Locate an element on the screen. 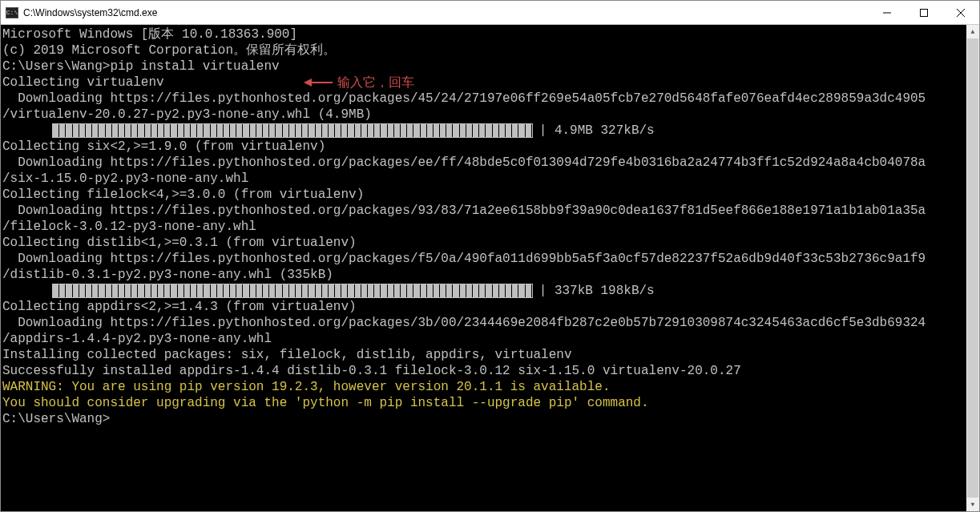  vertical-scrollbar: ▲ ▼ is located at coordinates (973, 268).